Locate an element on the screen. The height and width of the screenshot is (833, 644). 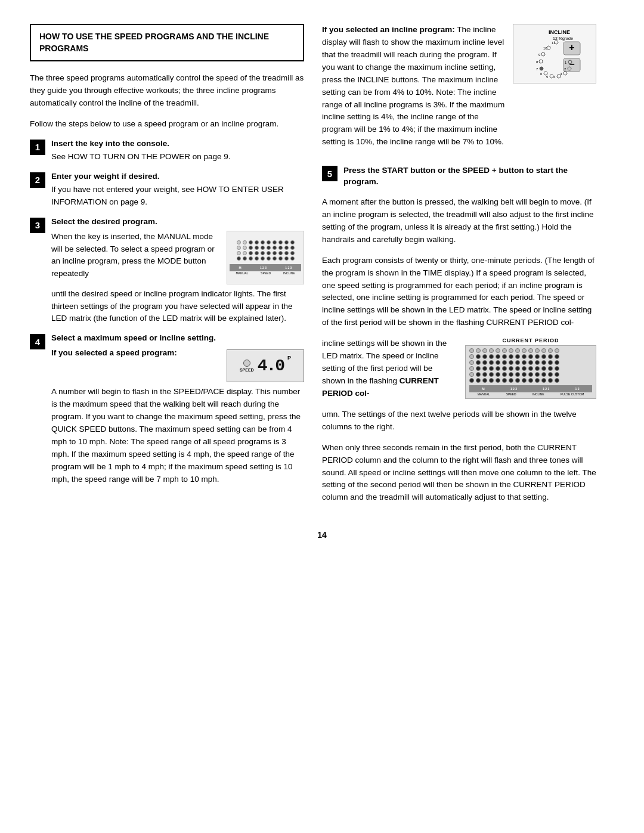
svg-text: 3 is located at coordinates (561, 74).